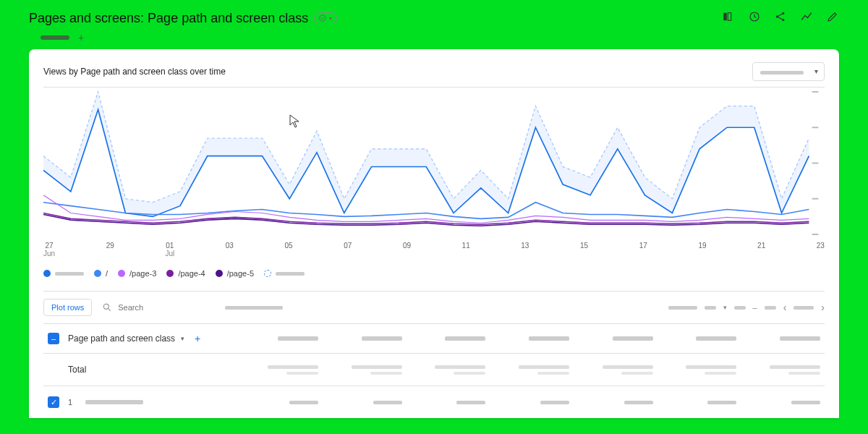  I want to click on add-tab-button: +, so click(81, 38).